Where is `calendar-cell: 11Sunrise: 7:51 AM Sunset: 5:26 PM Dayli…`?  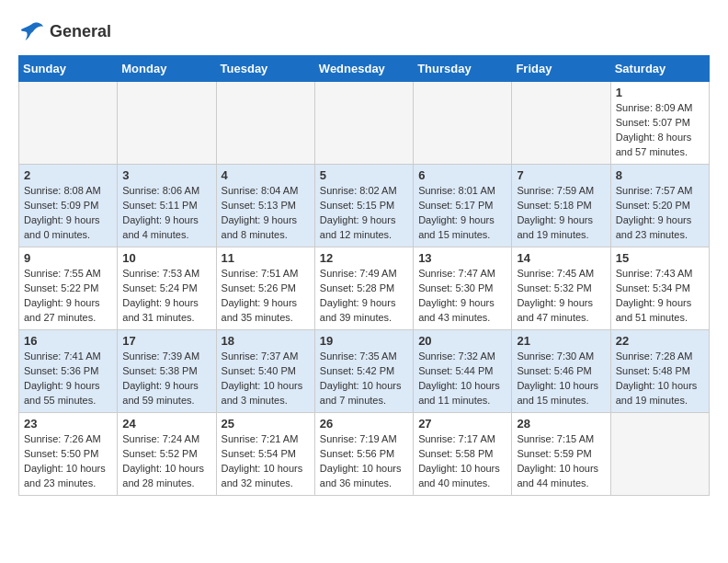
calendar-cell: 11Sunrise: 7:51 AM Sunset: 5:26 PM Dayli… is located at coordinates (265, 289).